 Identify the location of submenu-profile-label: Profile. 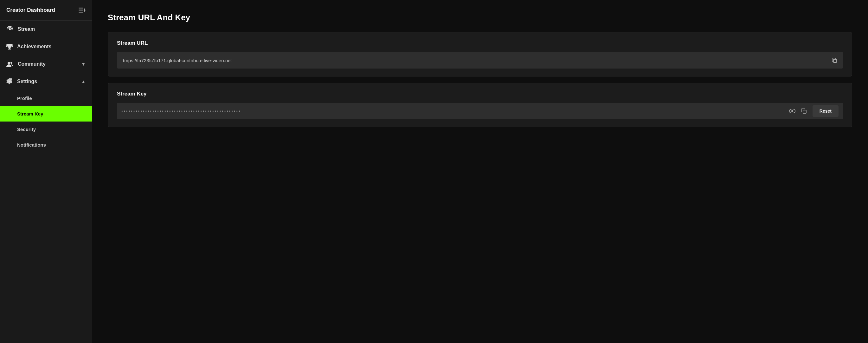
(25, 98).